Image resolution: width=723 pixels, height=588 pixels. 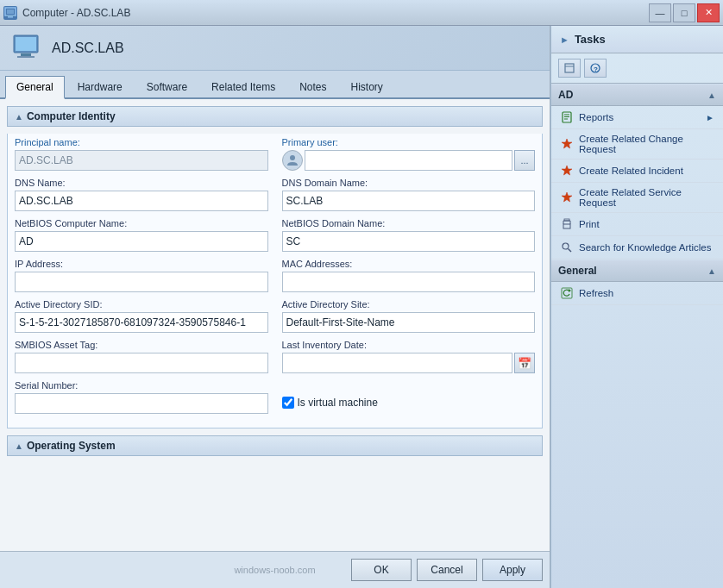 I want to click on field-serial: Serial Number:, so click(x=141, y=397).